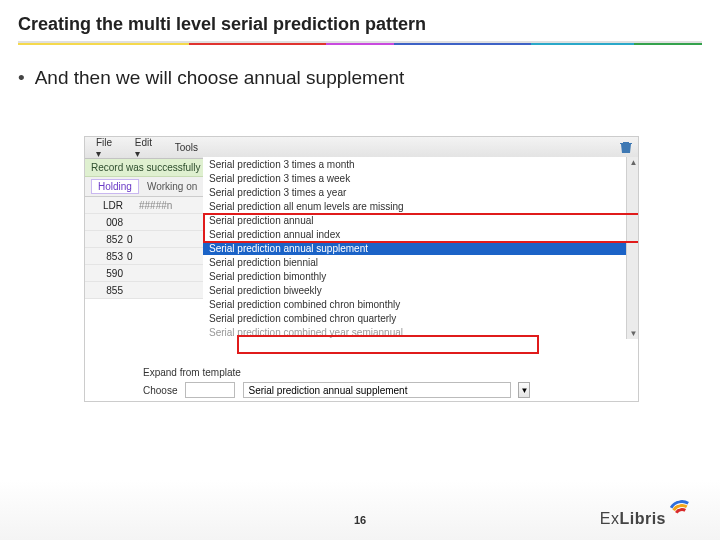  I want to click on marc-tag: 590, so click(106, 274).